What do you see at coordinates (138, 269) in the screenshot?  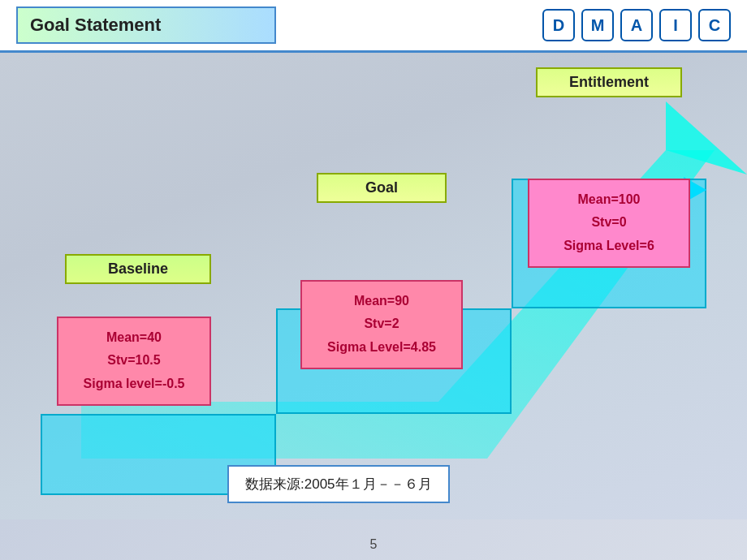 I see `baseline-label: Baseline` at bounding box center [138, 269].